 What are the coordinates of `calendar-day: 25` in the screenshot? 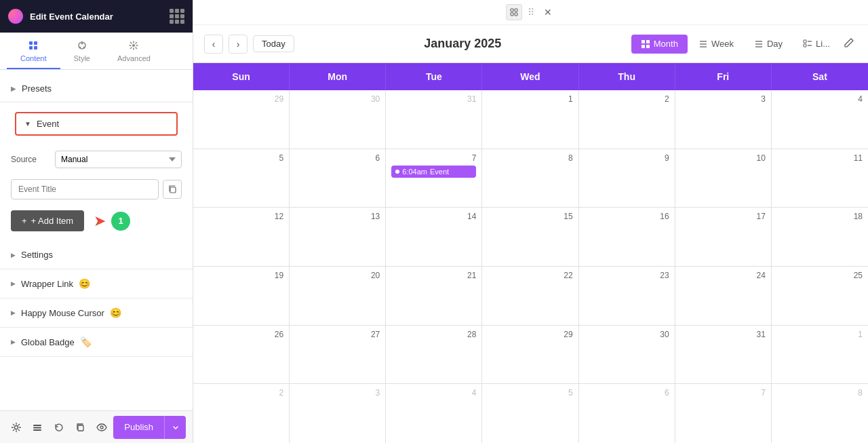 It's located at (820, 296).